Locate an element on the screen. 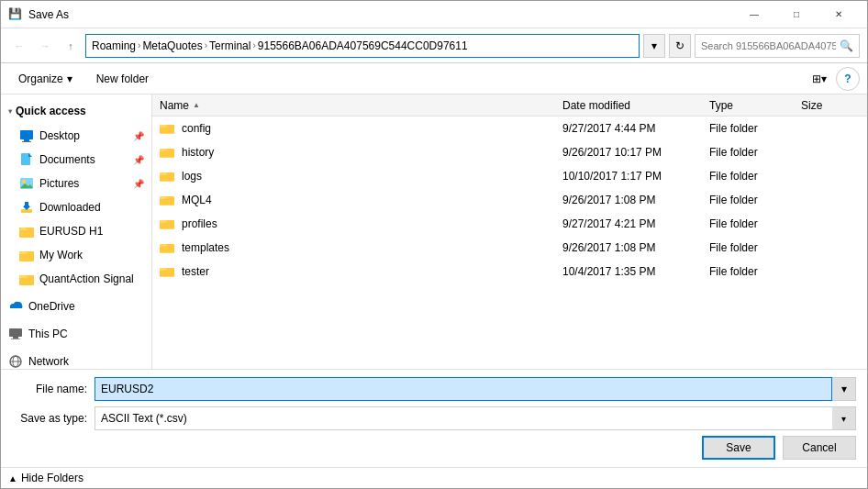  table-row: config 9/27/2017 4:44 PM File folder is located at coordinates (510, 128).